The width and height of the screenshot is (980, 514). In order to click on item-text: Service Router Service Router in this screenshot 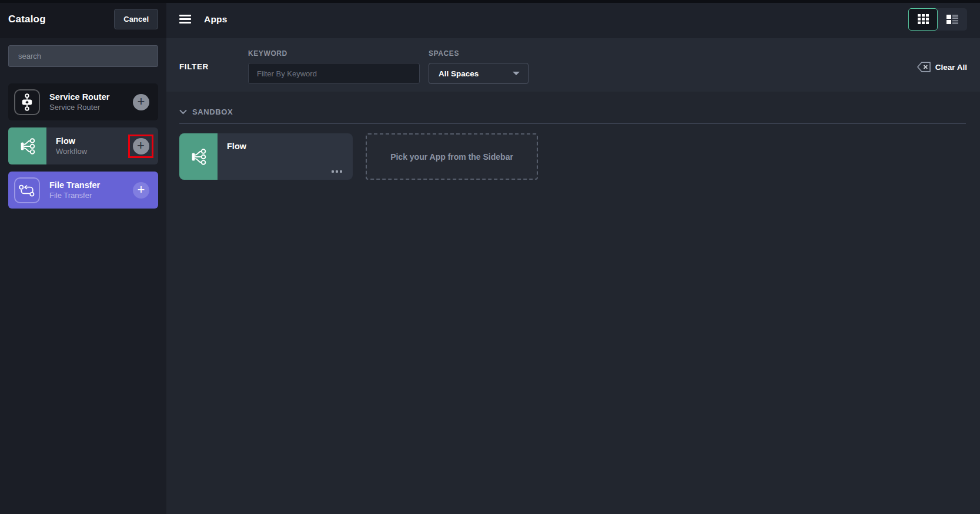, I will do `click(91, 102)`.